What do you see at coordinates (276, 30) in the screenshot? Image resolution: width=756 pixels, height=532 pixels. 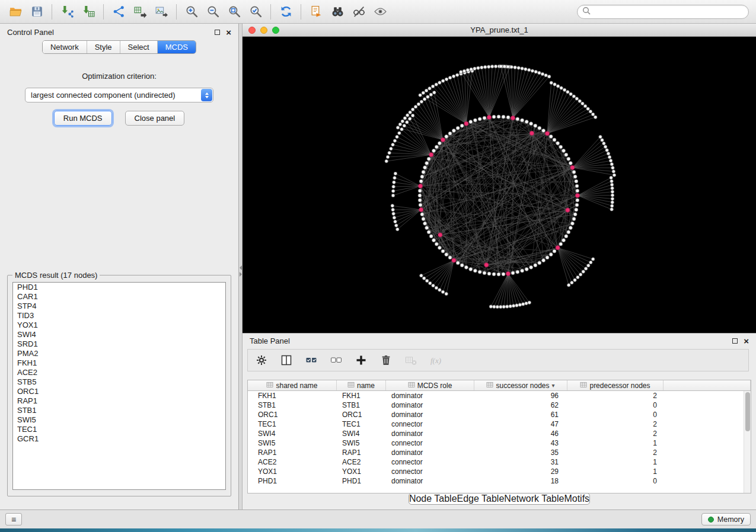 I see `maximize-window-icon` at bounding box center [276, 30].